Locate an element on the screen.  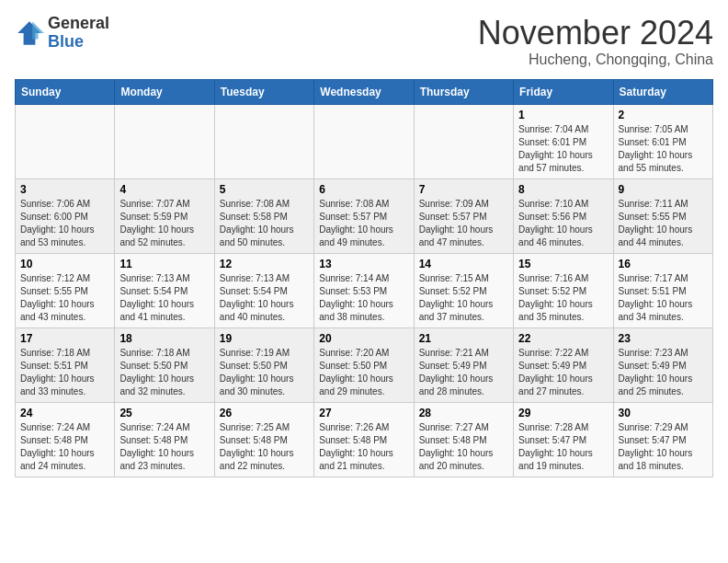
logo: General Blue is located at coordinates (63, 33).